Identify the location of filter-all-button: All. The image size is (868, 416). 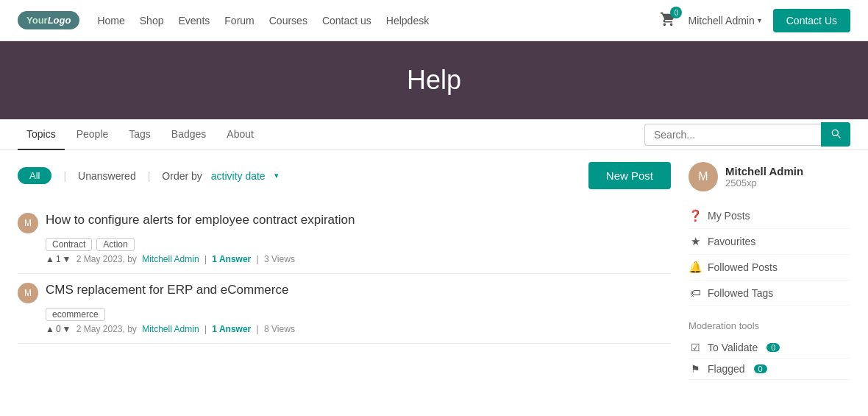
(35, 175).